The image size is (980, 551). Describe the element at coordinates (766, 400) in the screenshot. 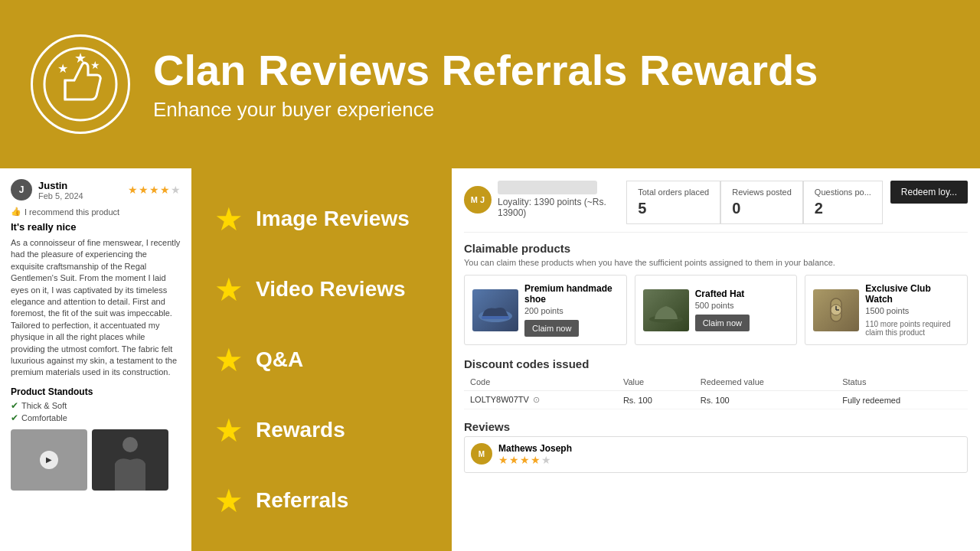

I see `discount-redeemed: Rs. 100` at that location.